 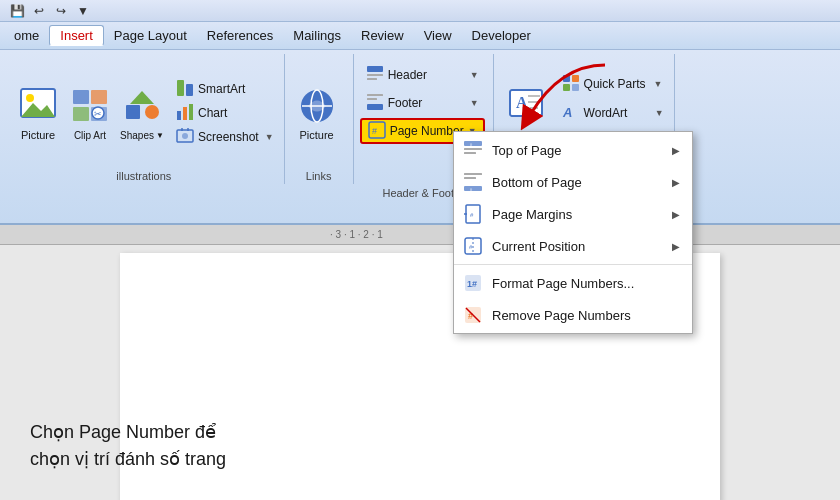 I want to click on menubar-item-developer: Developer, so click(x=502, y=36).